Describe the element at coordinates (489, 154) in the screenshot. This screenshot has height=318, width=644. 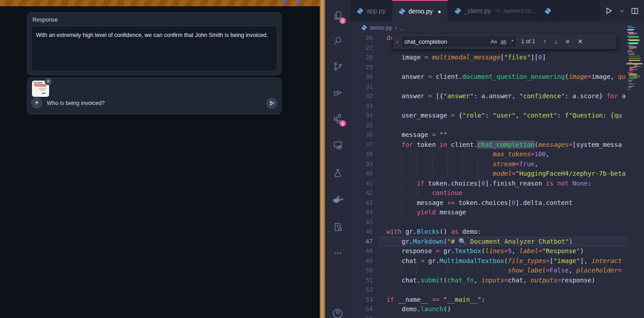
I see `code-line: 38 max_tokens=100,` at that location.